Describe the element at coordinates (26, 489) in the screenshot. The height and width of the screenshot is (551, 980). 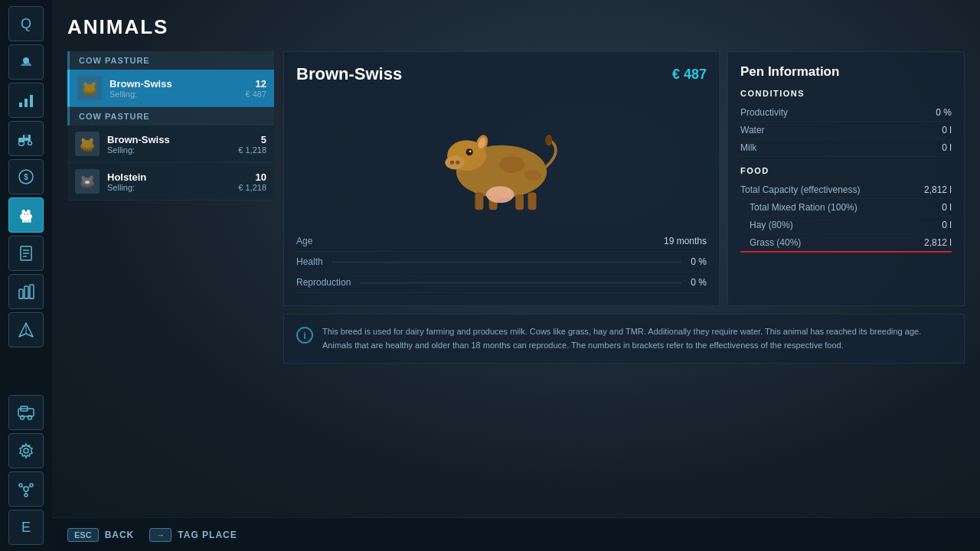
I see `network-icon` at that location.